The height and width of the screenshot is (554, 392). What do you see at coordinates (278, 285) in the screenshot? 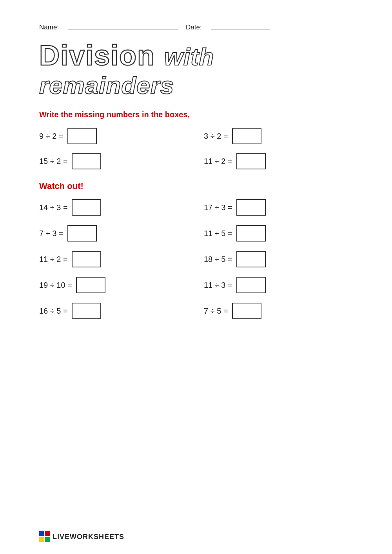
I see `problem-row: 11 ÷ 3 =` at bounding box center [278, 285].